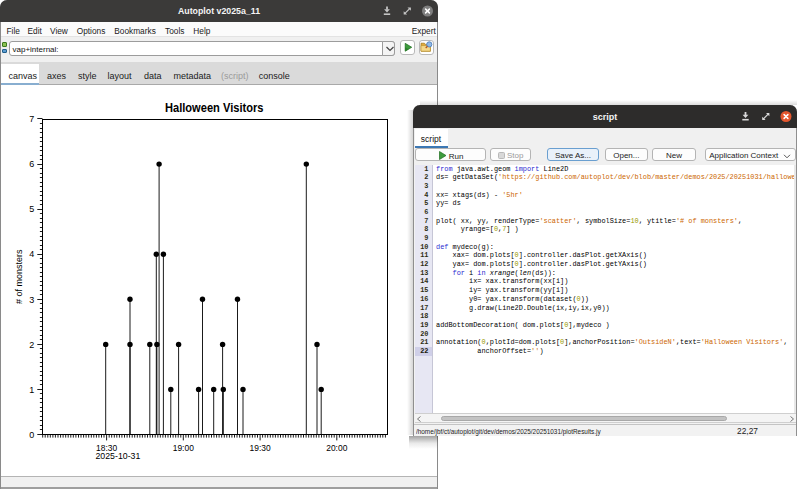 The image size is (797, 489). I want to click on svg-text: 4, so click(32, 254).